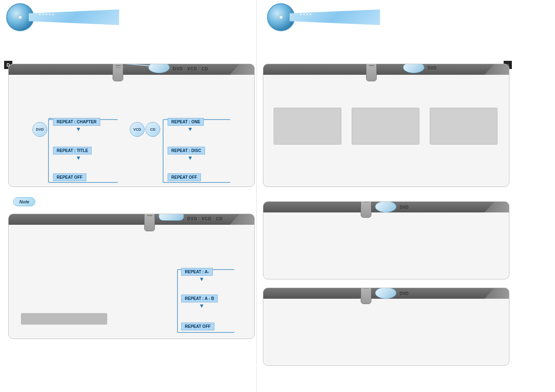 This screenshot has width=555, height=392. What do you see at coordinates (306, 14) in the screenshot?
I see `disc-dots-right` at bounding box center [306, 14].